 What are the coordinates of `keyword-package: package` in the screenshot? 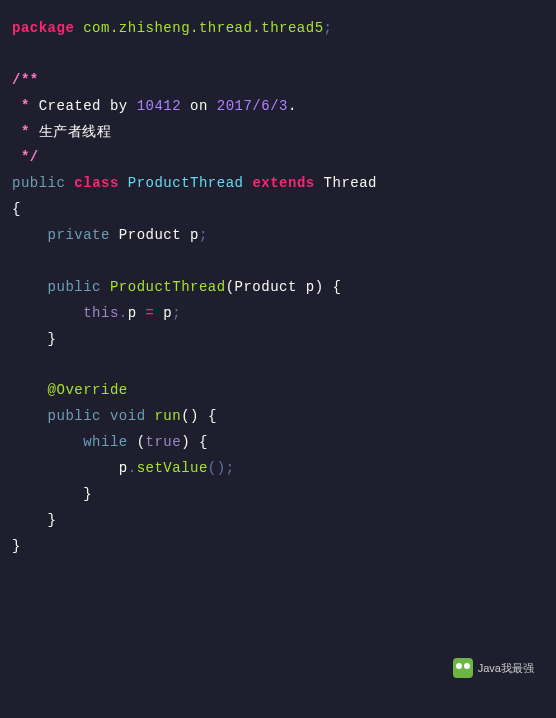 It's located at (43, 28).